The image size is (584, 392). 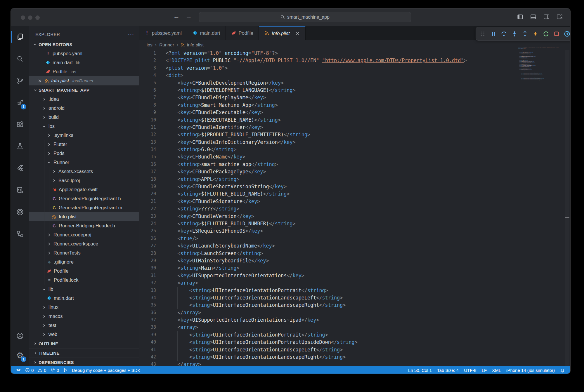 What do you see at coordinates (520, 17) in the screenshot?
I see `toggle-primary-sidebar-icon` at bounding box center [520, 17].